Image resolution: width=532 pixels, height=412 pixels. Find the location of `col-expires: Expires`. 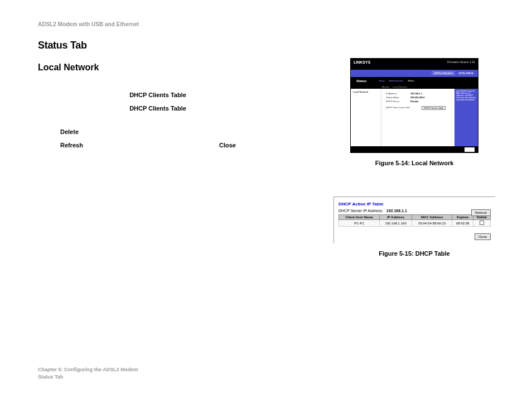

col-expires: Expires is located at coordinates (463, 218).